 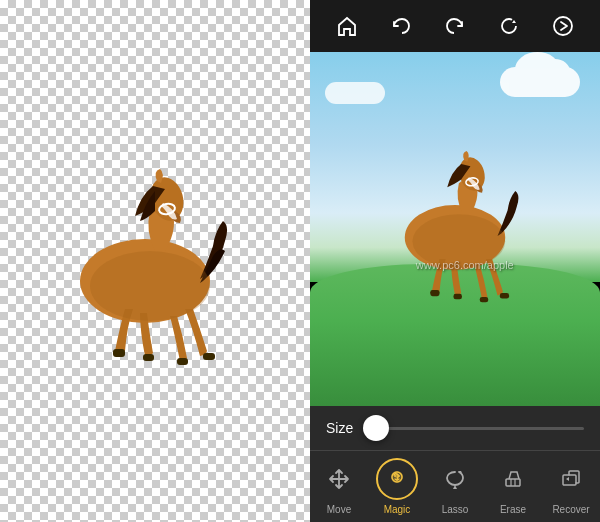 I want to click on forward-button, so click(x=563, y=26).